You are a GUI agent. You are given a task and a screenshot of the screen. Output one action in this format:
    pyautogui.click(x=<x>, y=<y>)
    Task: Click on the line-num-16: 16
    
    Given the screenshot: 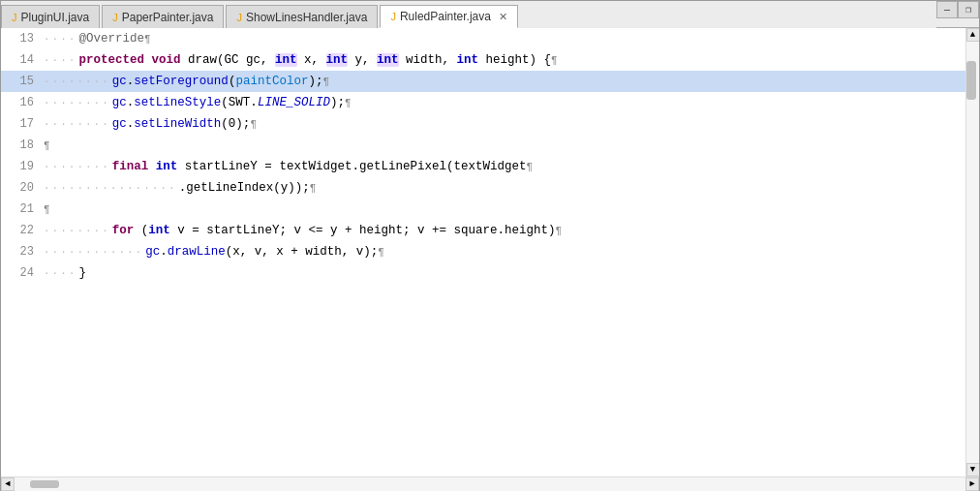 What is the action you would take?
    pyautogui.click(x=20, y=103)
    